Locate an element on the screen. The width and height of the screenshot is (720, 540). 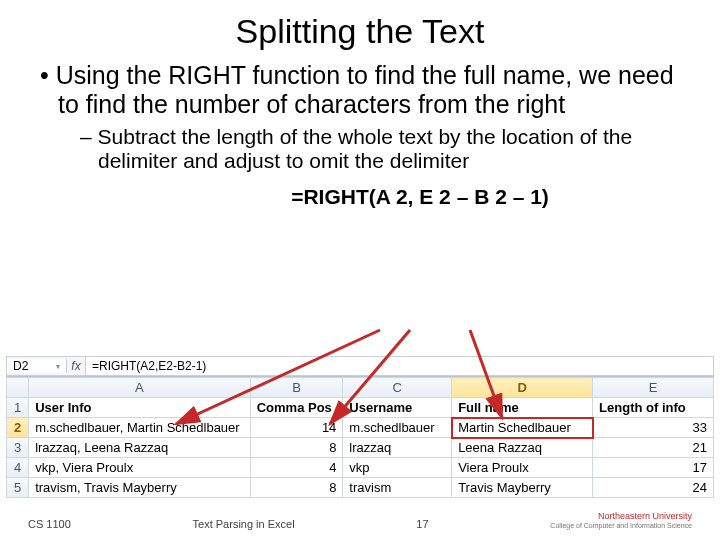
name-box-value: D2 is located at coordinates (20, 366).